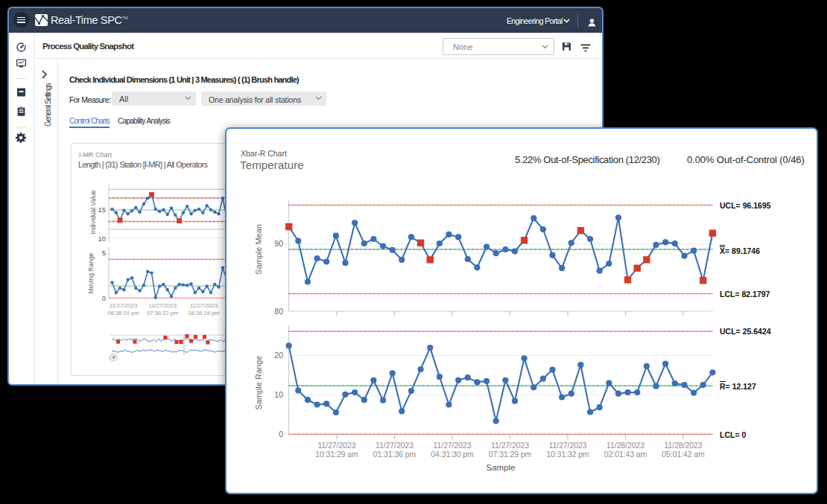  What do you see at coordinates (279, 243) in the screenshot?
I see `svg-text: 90` at bounding box center [279, 243].